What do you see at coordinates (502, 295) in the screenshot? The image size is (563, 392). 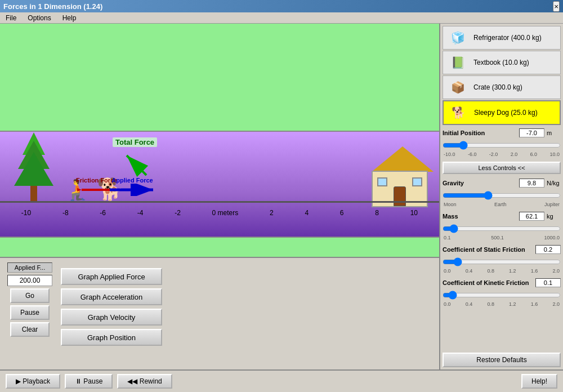 I see `coeff-kinetic-friction-slider` at bounding box center [502, 295].